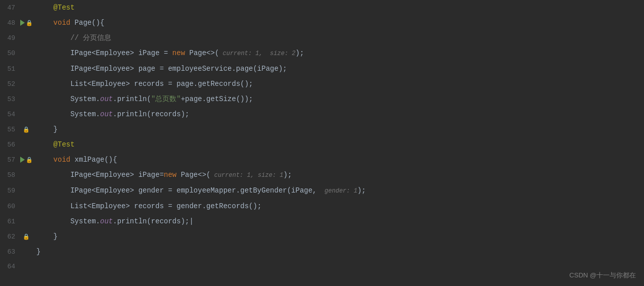 The width and height of the screenshot is (644, 286). What do you see at coordinates (210, 69) in the screenshot?
I see `code-token: page = employeeService.page(iPage);` at bounding box center [210, 69].